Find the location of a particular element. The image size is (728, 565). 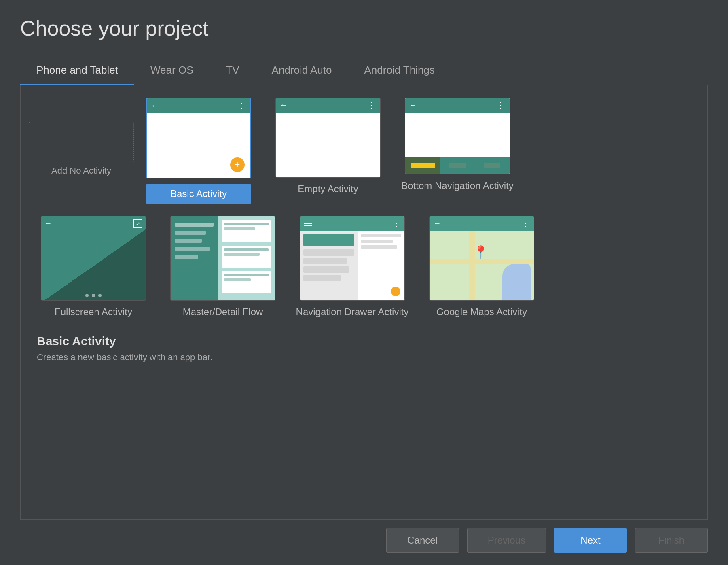

fab-icon is located at coordinates (396, 291).